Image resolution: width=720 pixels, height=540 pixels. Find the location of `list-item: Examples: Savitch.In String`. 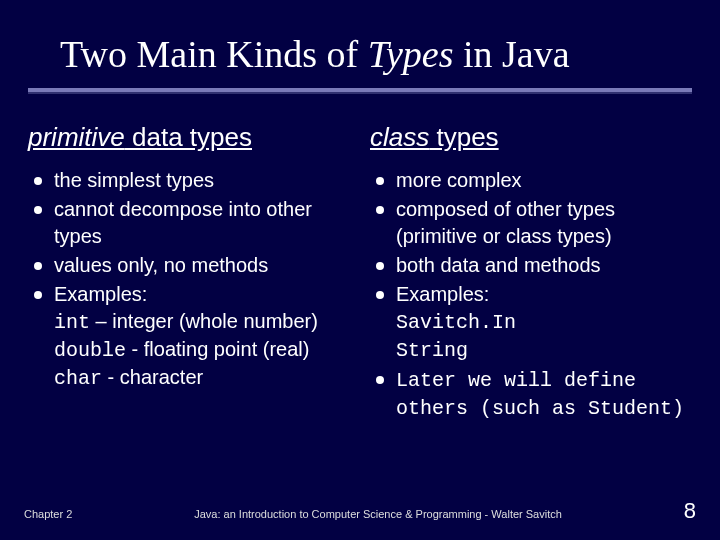

list-item: Examples: Savitch.In String is located at coordinates (535, 322).